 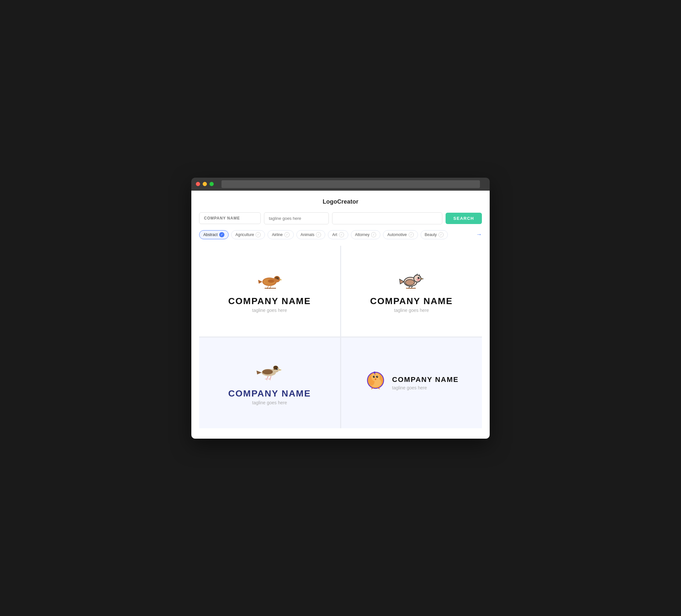 I want to click on category-label-beauty: Beauty, so click(x=431, y=235).